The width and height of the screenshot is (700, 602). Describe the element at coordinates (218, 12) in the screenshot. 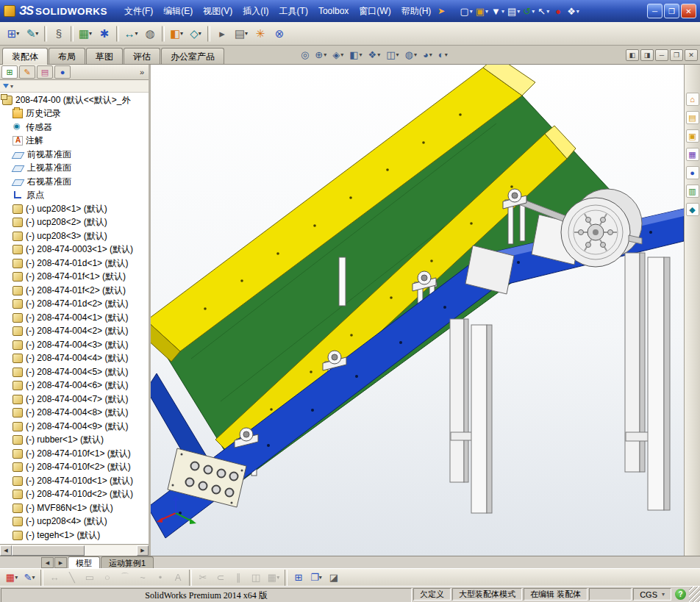

I see `menu-item: 视图(V)` at that location.